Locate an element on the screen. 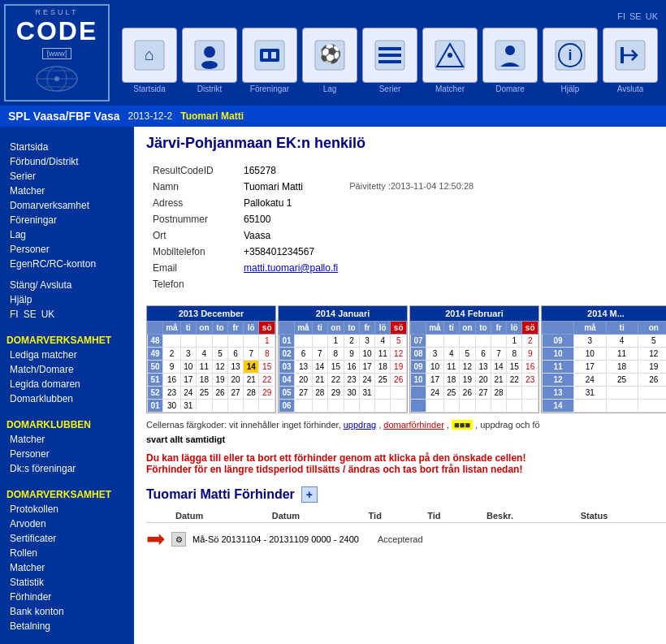 Image resolution: width=666 pixels, height=644 pixels. lang-se: SE is located at coordinates (635, 16).